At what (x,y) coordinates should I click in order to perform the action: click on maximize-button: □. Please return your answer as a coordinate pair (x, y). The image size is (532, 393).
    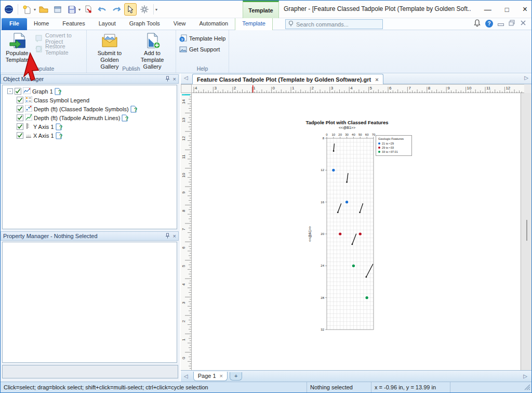
    Looking at the image, I should click on (507, 9).